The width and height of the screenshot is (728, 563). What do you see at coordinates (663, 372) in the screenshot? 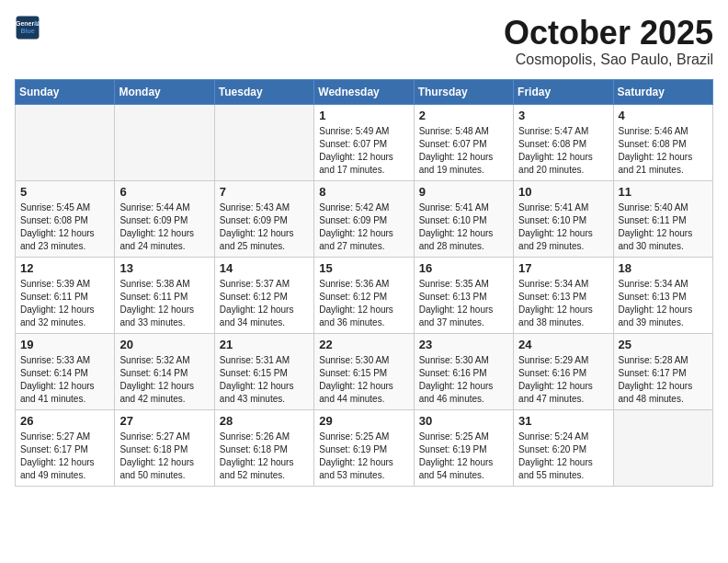
I see `calendar-cell: 25Sunrise: 5:28 AMSunset: 6:17 PMDayligh…` at bounding box center [663, 372].